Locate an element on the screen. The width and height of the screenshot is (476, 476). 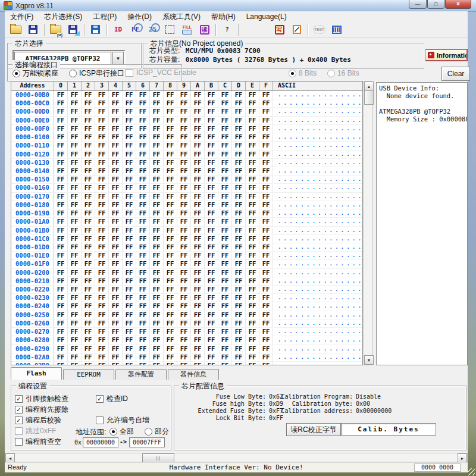
horizontal-scrollbar: ◄ ► is located at coordinates (236, 458).